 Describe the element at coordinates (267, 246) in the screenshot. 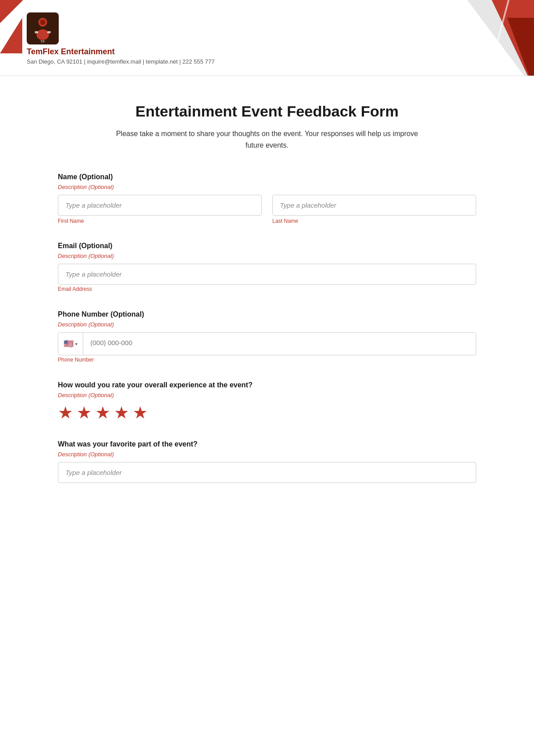

I see `email-label: Email (Optional)` at that location.